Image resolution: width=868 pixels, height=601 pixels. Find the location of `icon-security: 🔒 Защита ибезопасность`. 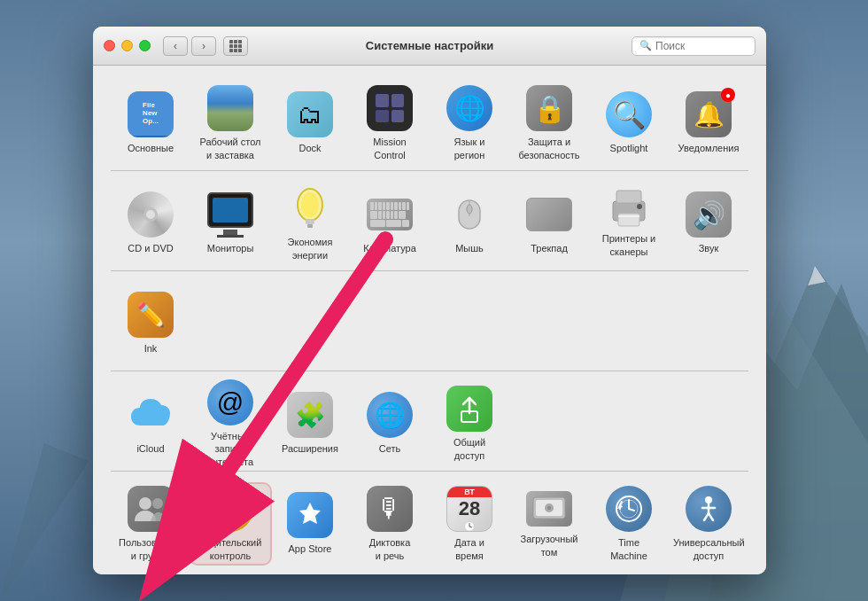

icon-security: 🔒 Защита ибезопасность is located at coordinates (549, 123).